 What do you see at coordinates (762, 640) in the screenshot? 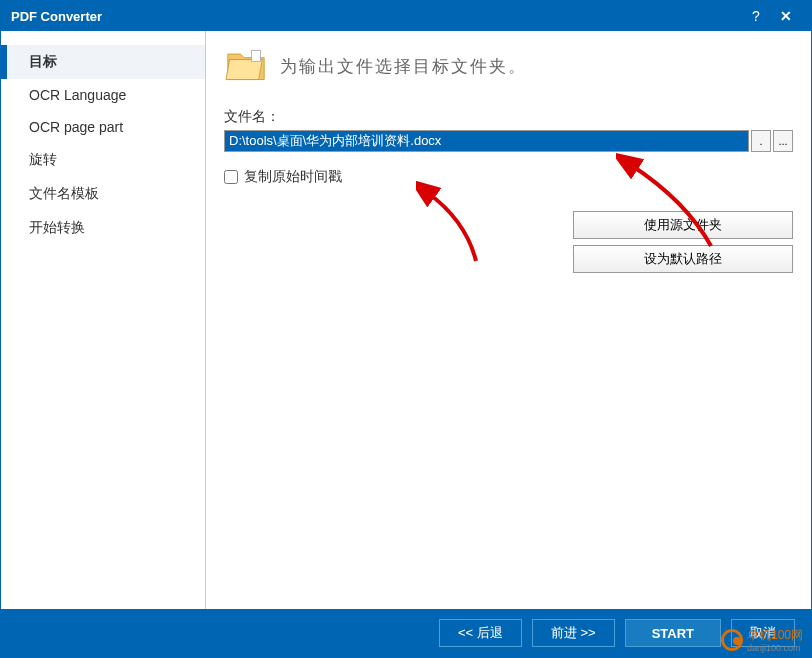
I see `watermark: 单机100网 danji100.com` at bounding box center [762, 640].